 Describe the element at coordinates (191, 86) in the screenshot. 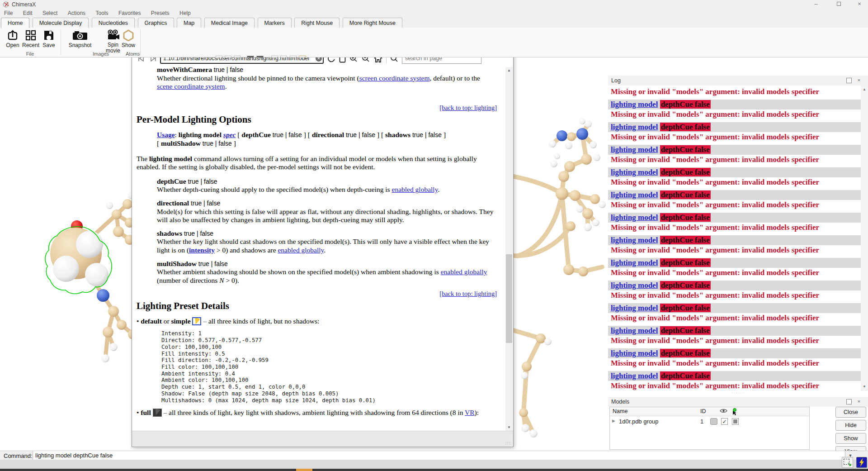

I see `doc-link: scene coordinate system` at that location.